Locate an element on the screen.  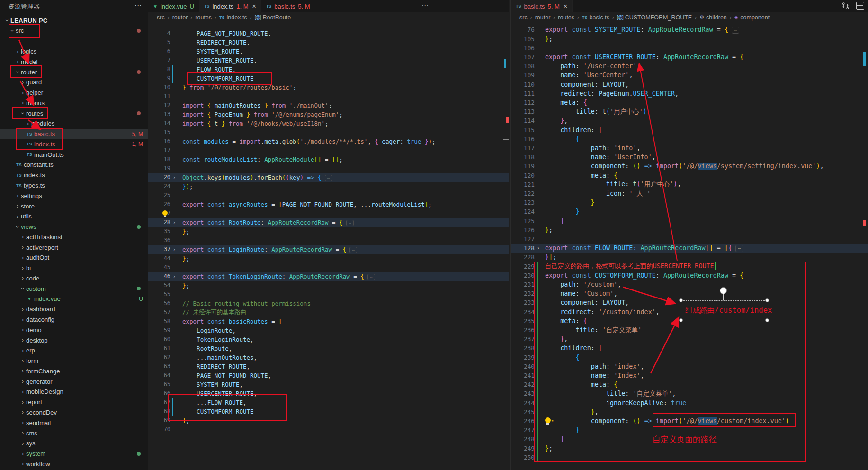
code-line-64: 64 PAGE_NOT_FOUND_ROUTE, is located at coordinates (329, 375).